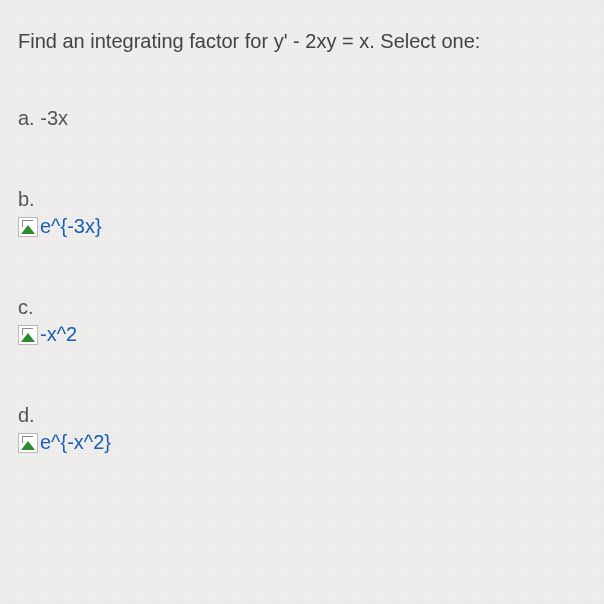  Describe the element at coordinates (302, 213) in the screenshot. I see `option-b: b. e^{-3x}` at that location.